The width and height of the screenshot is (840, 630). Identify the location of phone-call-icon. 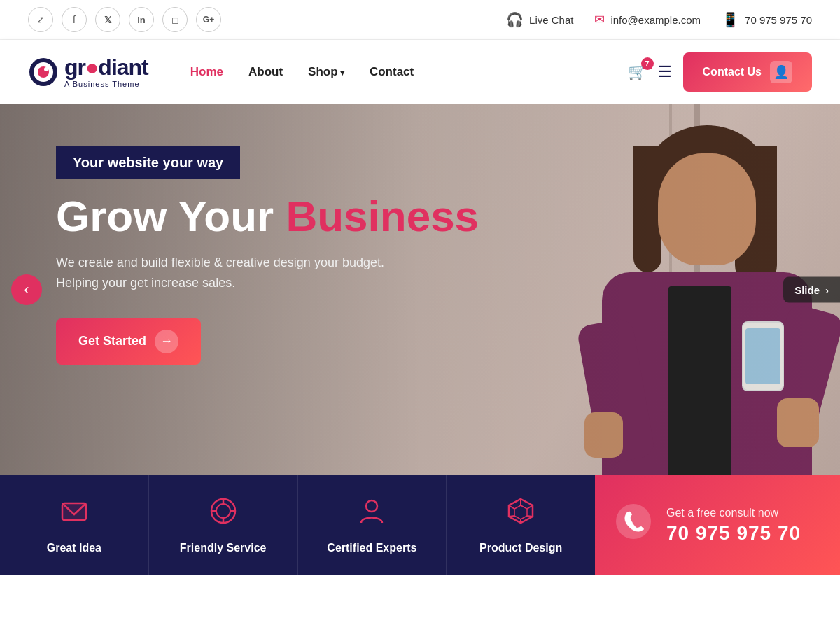
(634, 525).